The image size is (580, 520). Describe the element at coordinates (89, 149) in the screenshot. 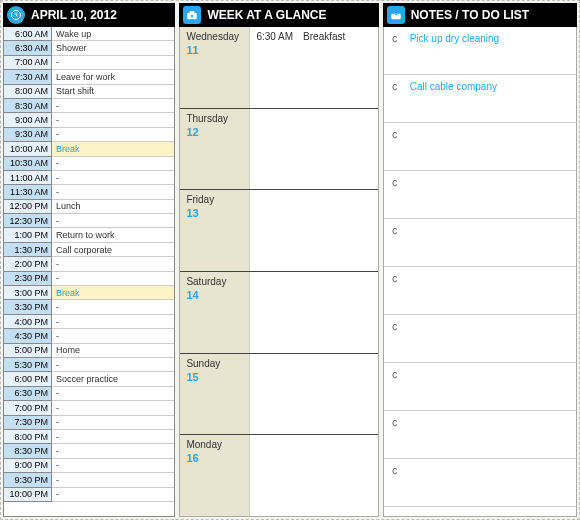

I see `schedule-row: 10:00 AMBreak` at that location.